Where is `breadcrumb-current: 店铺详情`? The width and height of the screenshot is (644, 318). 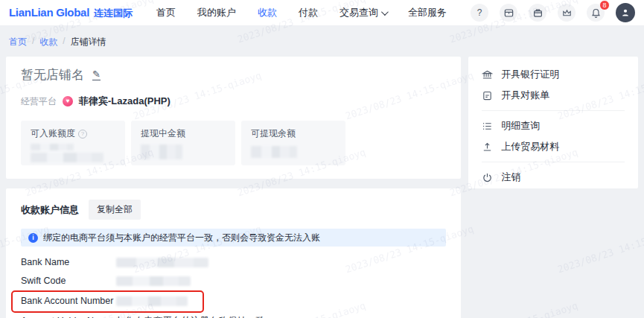
breadcrumb-current: 店铺详情 is located at coordinates (89, 42).